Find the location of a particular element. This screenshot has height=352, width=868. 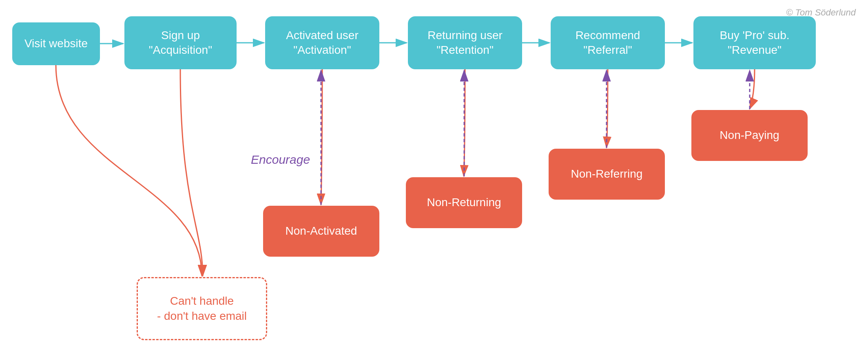

node-cant-handle: Can't handle - don't have email is located at coordinates (202, 309).